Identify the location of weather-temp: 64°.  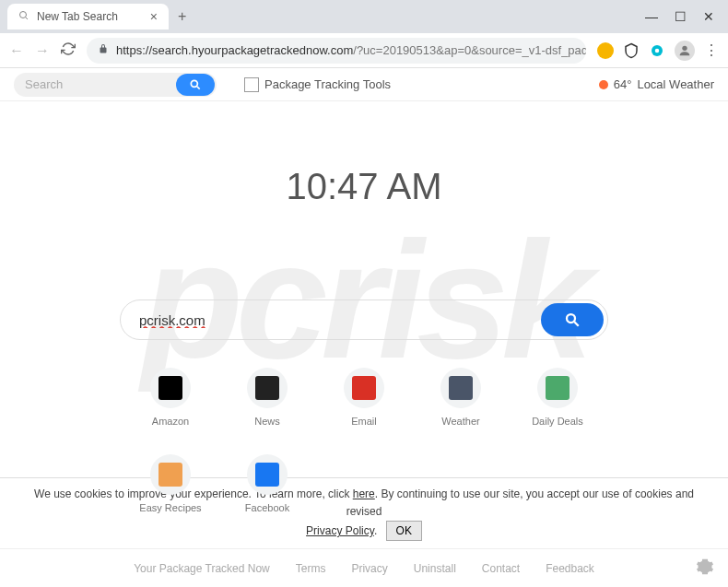
(623, 85).